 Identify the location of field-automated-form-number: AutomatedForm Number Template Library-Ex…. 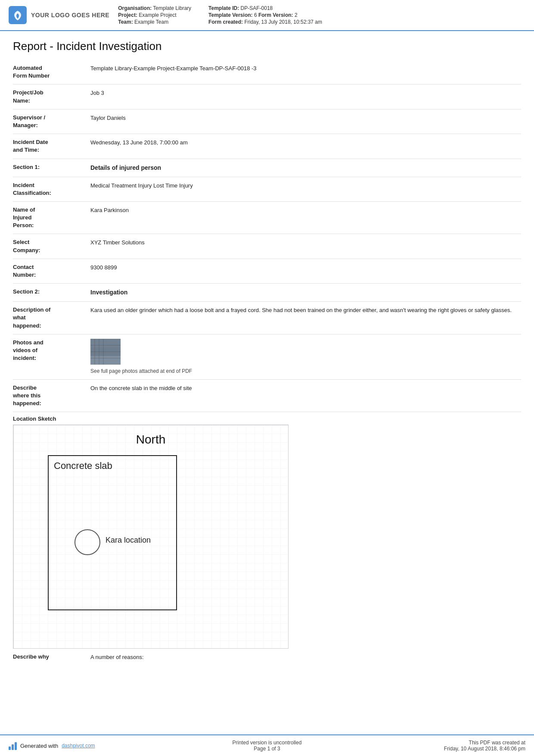
(267, 72).